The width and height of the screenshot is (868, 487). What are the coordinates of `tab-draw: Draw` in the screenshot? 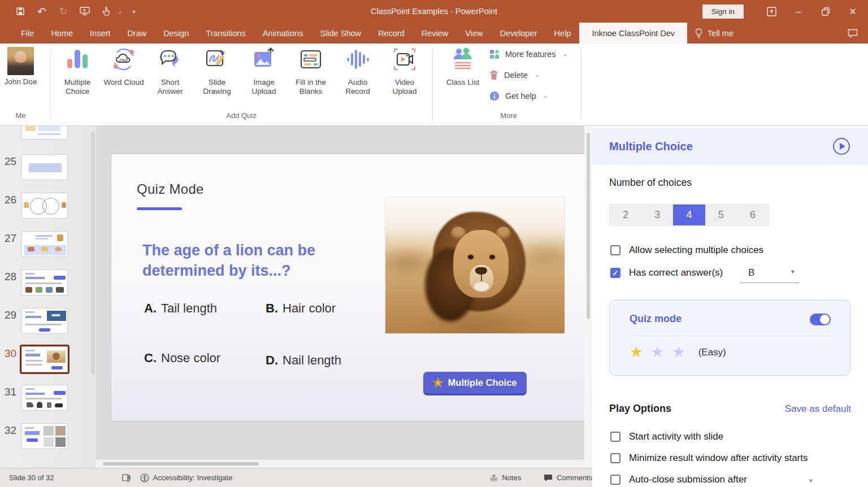 It's located at (137, 33).